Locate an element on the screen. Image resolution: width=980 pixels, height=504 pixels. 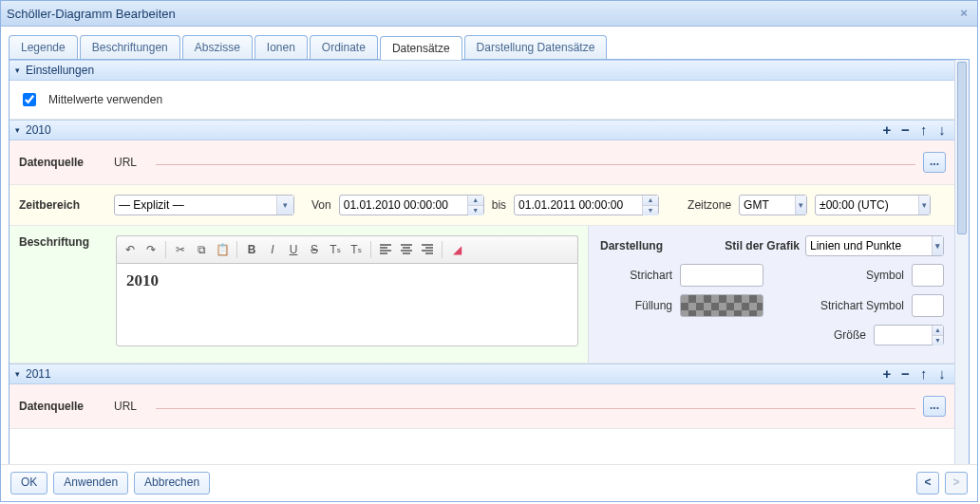
copy-icon: ⧉ is located at coordinates (201, 250).